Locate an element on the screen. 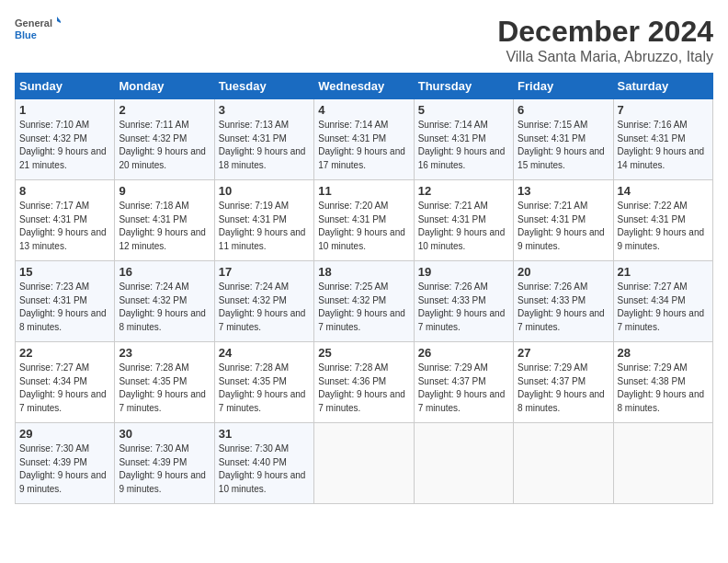  calendar-week-row: 29Sunrise: 7:30 AMSunset: 4:39 PMDayligh… is located at coordinates (364, 464).